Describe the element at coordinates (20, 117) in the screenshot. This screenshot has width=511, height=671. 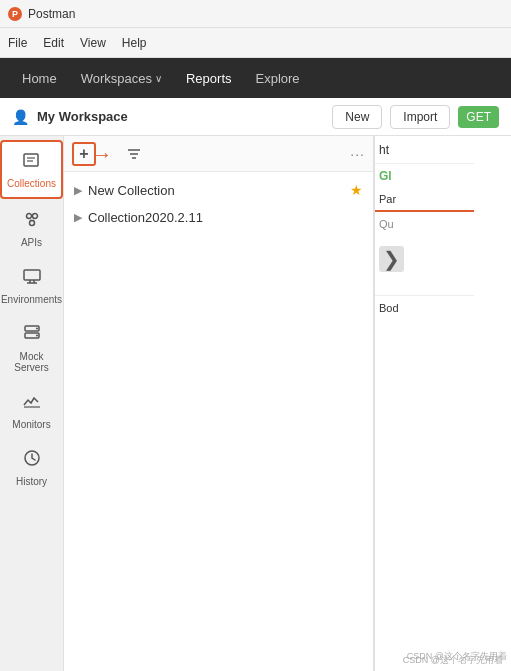
I see `workspace-icon: 👤` at that location.